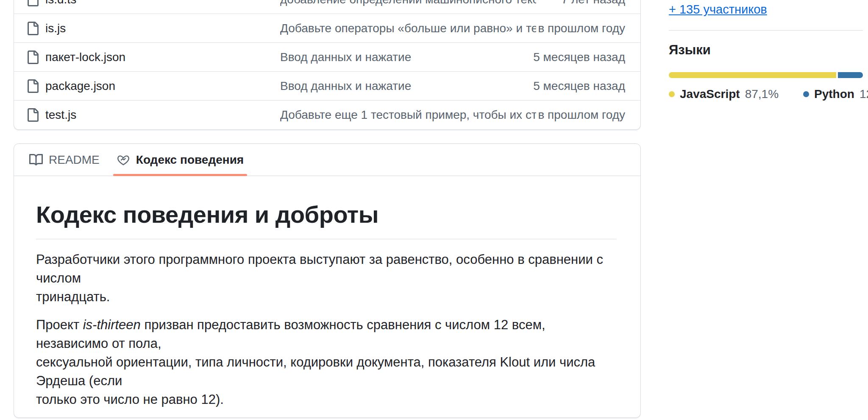 This screenshot has height=420, width=868. Describe the element at coordinates (766, 50) in the screenshot. I see `repo-sidebar: + 135 участников Языки JavaScript 87,1% …` at that location.